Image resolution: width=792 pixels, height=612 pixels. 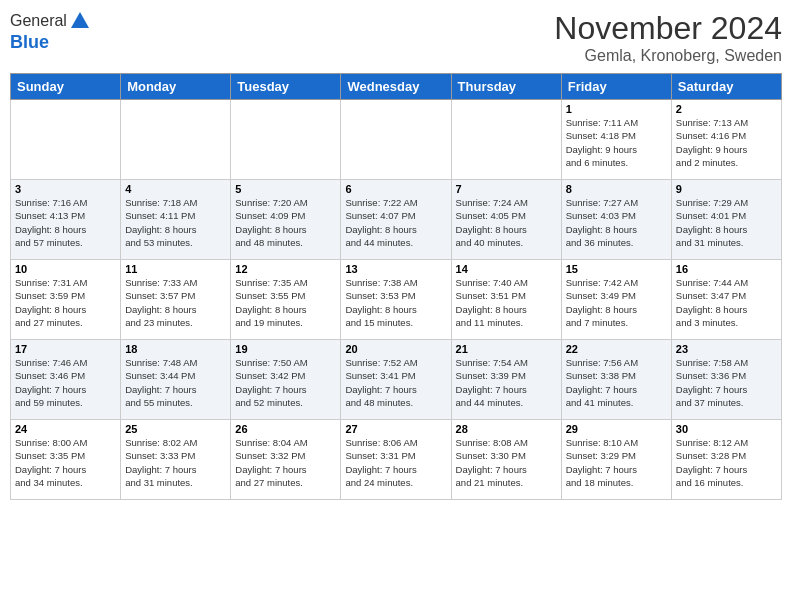 I want to click on day-number: 1, so click(x=616, y=109).